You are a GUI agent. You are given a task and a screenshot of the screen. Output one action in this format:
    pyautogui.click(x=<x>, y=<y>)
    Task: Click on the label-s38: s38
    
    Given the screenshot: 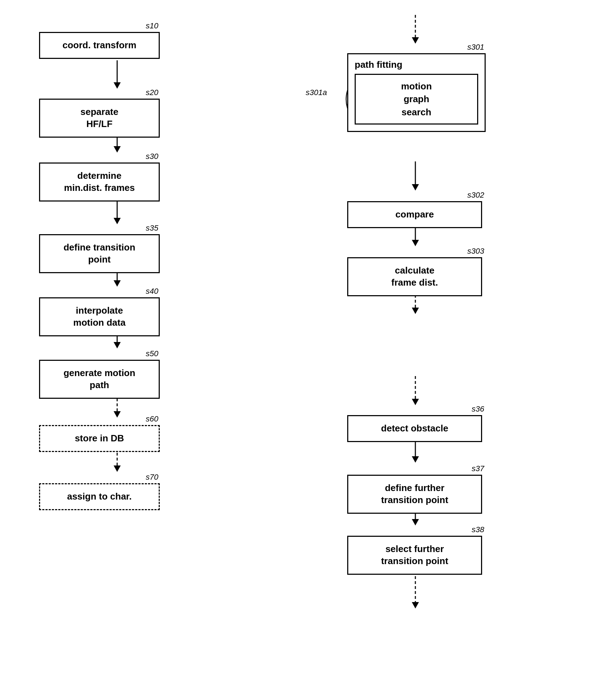 What is the action you would take?
    pyautogui.click(x=416, y=530)
    